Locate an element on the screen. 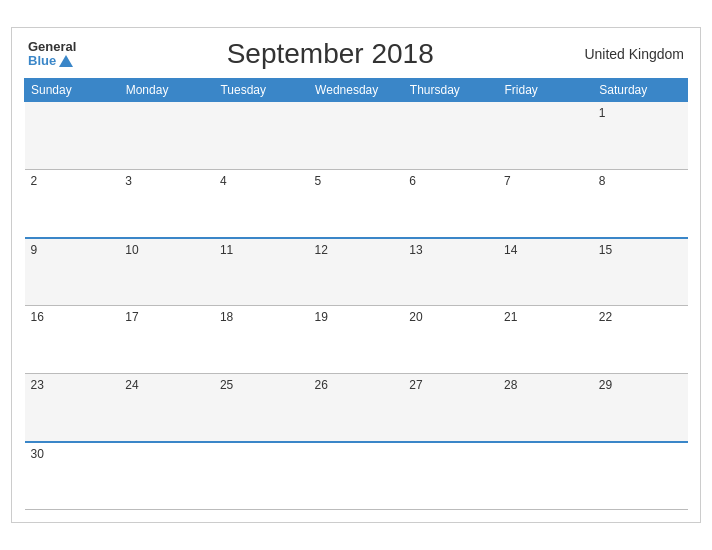 The height and width of the screenshot is (550, 712). day-number: 23 is located at coordinates (38, 385).